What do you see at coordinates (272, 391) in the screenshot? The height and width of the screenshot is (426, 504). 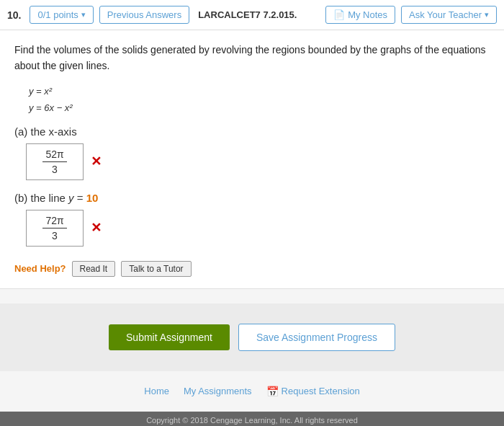 I see `calendar-icon: 📅` at bounding box center [272, 391].